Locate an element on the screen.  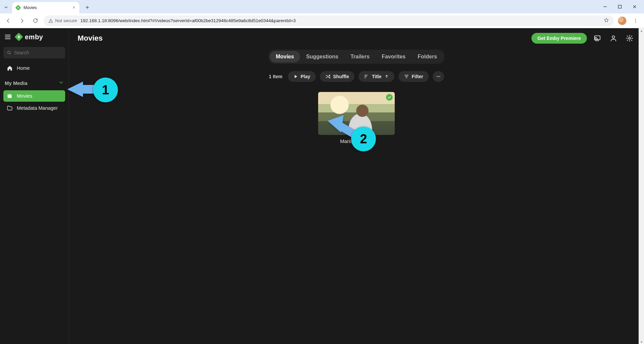
sort-label: Title is located at coordinates (377, 77).